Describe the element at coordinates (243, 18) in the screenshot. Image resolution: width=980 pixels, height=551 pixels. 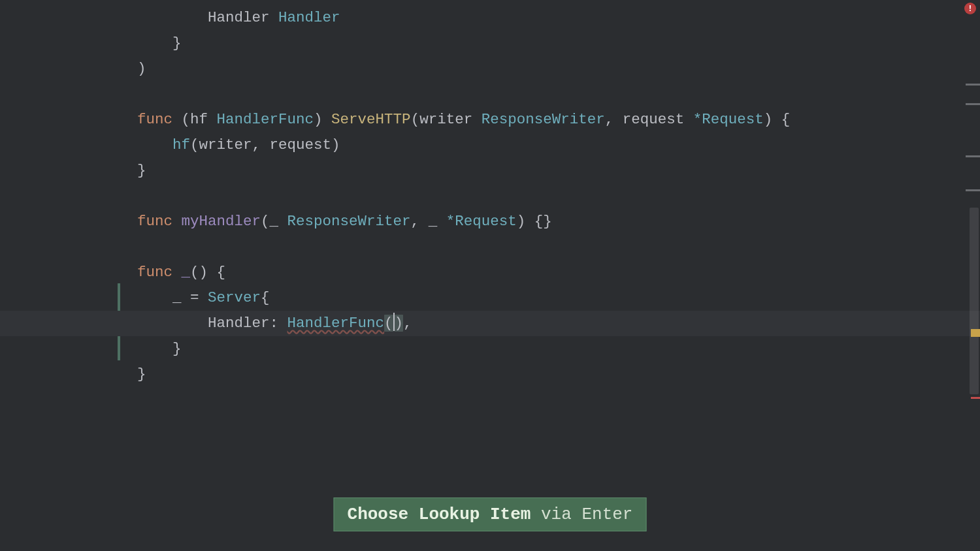
I see `field-name: Handler` at that location.